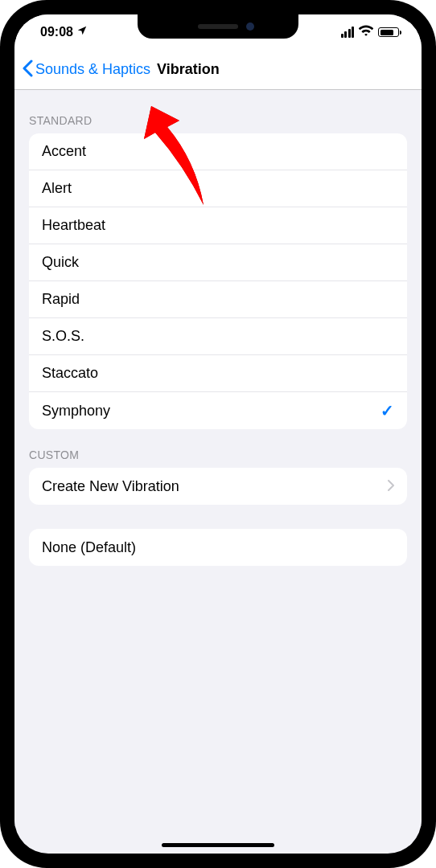 The width and height of the screenshot is (436, 868). Describe the element at coordinates (111, 487) in the screenshot. I see `create-new-label: Create New Vibration` at that location.